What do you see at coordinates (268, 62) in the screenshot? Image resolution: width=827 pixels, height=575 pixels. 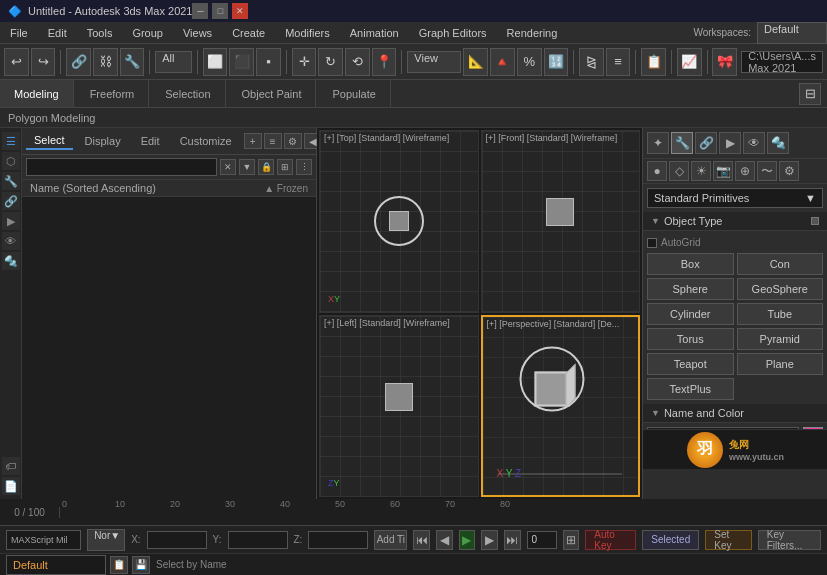 I see `select-crossing-button: ▪` at bounding box center [268, 62].